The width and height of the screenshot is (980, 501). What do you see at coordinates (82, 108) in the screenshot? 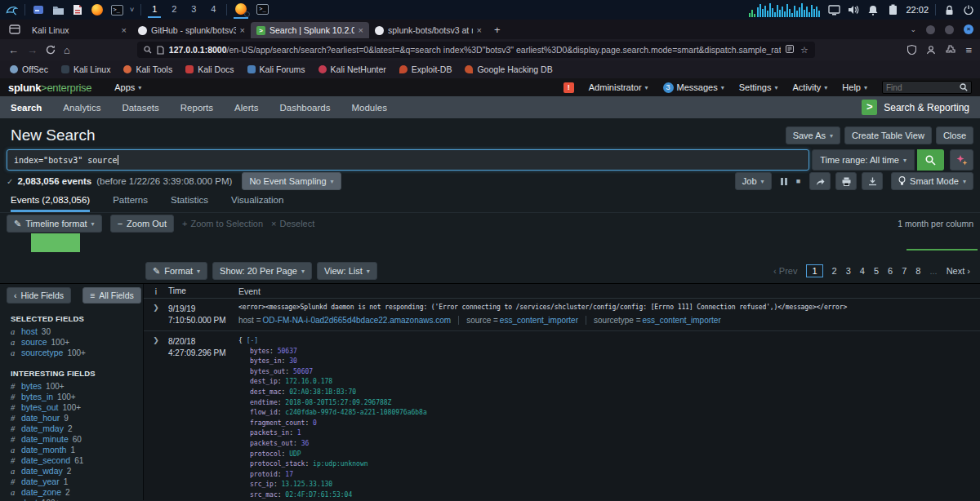
I see `nav-analytics: Analytics` at bounding box center [82, 108].